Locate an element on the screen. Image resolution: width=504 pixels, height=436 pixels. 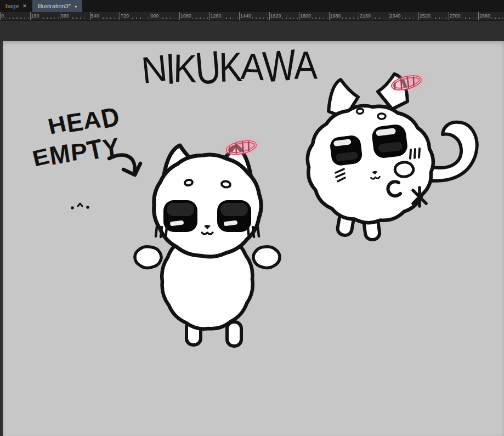
tab-illustration3-label: Illustration3* is located at coordinates (55, 6).